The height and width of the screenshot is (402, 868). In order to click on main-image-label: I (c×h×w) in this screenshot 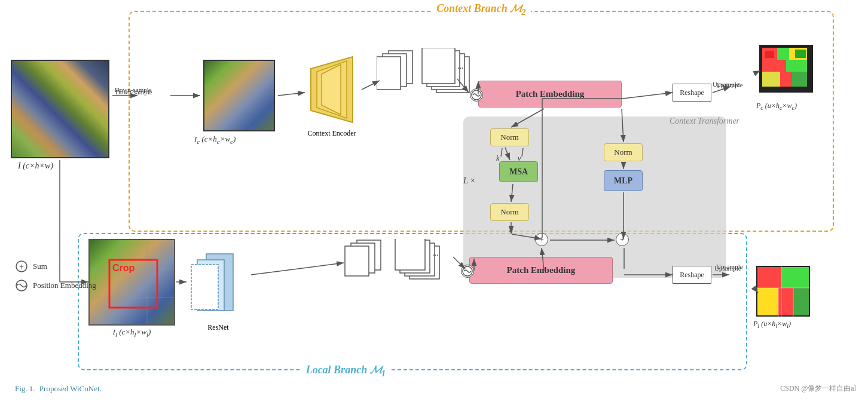, I will do `click(36, 166)`.